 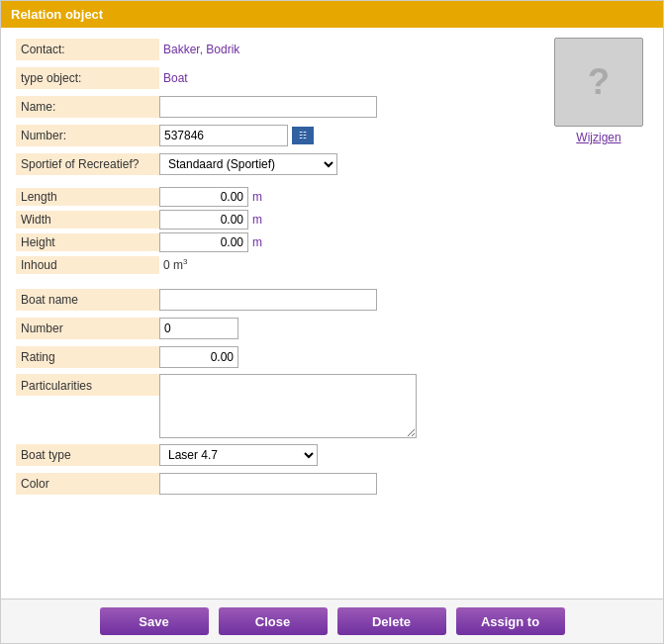 I want to click on footer: Save Close Delete Assign to, so click(x=332, y=621).